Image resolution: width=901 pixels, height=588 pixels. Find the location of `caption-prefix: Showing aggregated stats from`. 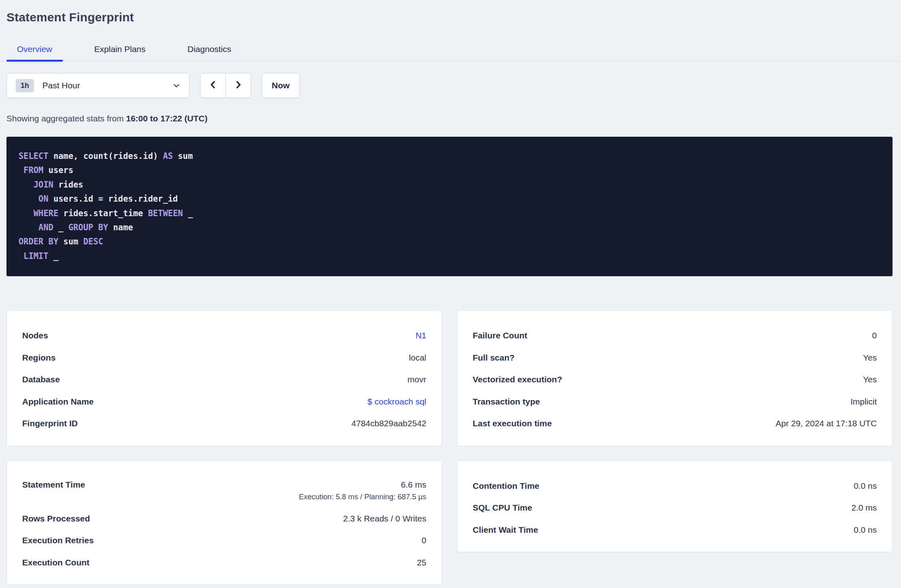

caption-prefix: Showing aggregated stats from is located at coordinates (66, 119).